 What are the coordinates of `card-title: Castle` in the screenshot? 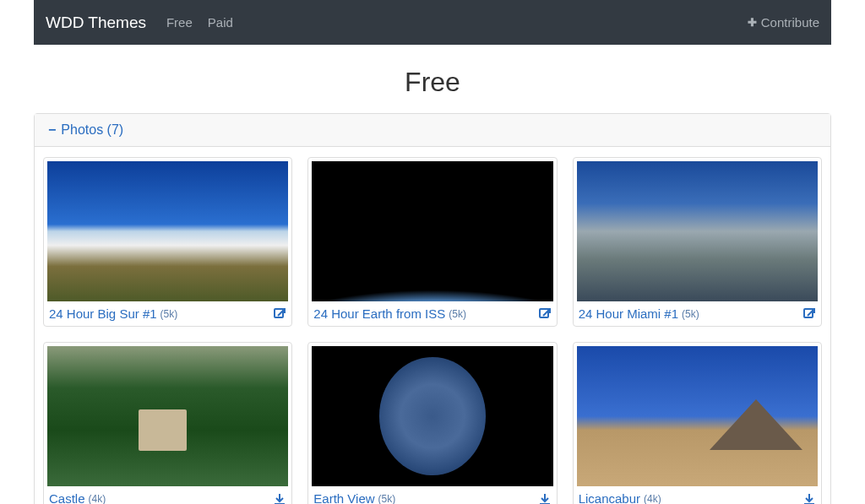 It's located at (68, 498).